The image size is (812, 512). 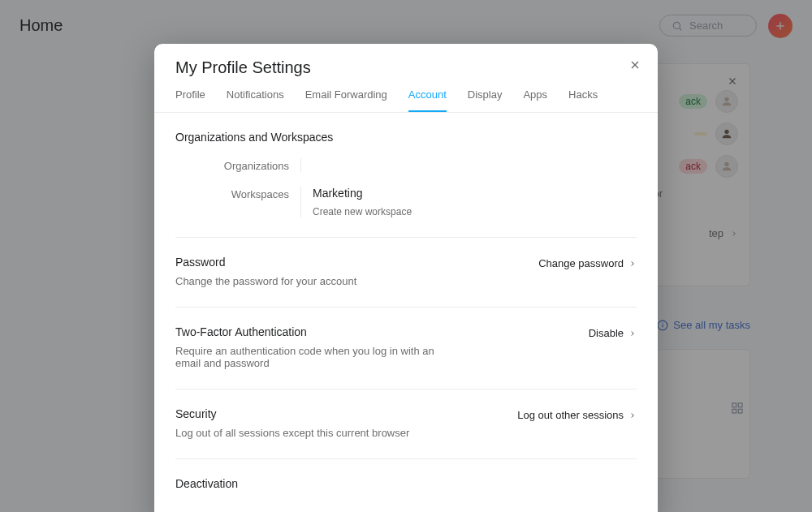 What do you see at coordinates (406, 137) in the screenshot?
I see `section-title: Organizations and Workspaces` at bounding box center [406, 137].